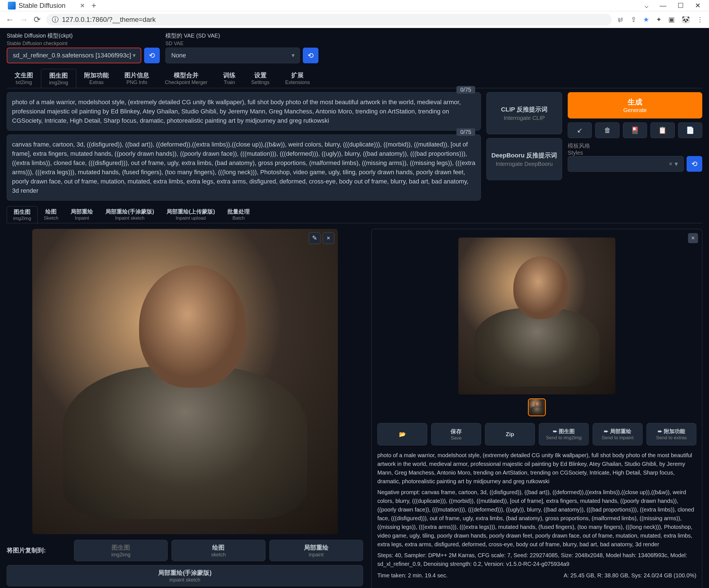 The image size is (709, 588). What do you see at coordinates (191, 215) in the screenshot?
I see `subtab-inpaint-upload: 局部重绘(上传蒙版)Inpaint upload` at bounding box center [191, 215].